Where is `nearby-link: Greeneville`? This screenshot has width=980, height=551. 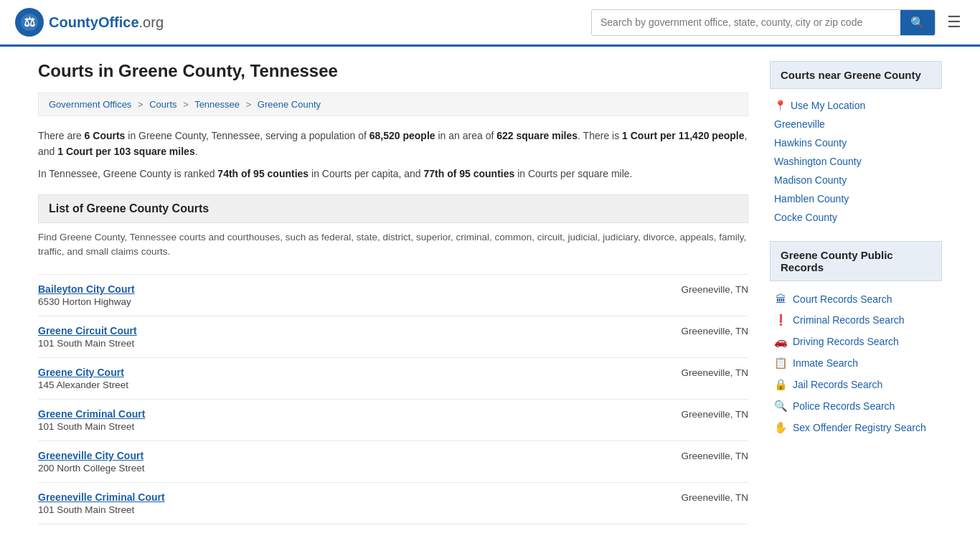
nearby-link: Greeneville is located at coordinates (856, 124).